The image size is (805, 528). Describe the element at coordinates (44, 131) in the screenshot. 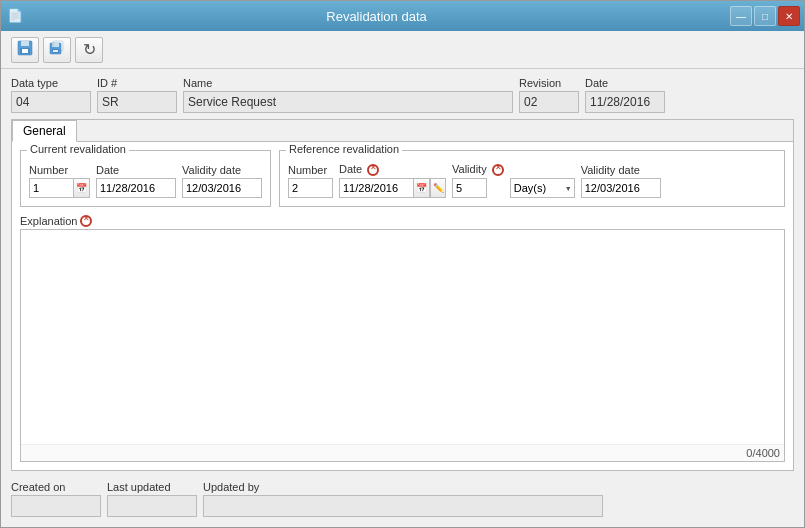

I see `tab-general: General` at that location.